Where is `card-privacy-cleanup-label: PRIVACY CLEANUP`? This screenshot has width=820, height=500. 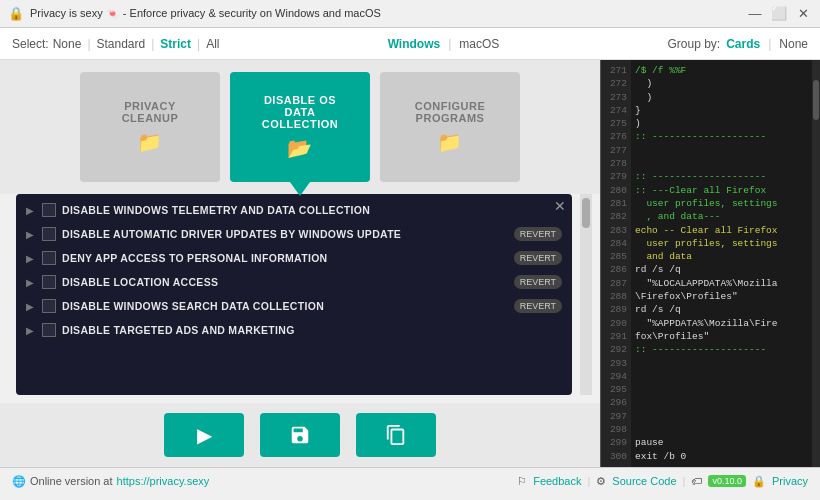 card-privacy-cleanup-label: PRIVACY CLEANUP is located at coordinates (150, 112).